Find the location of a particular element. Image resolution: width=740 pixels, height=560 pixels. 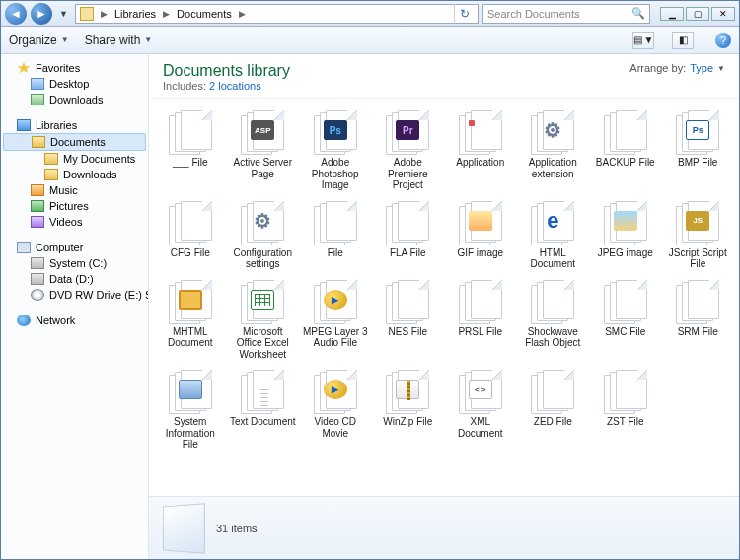

music-icon is located at coordinates (37, 190).